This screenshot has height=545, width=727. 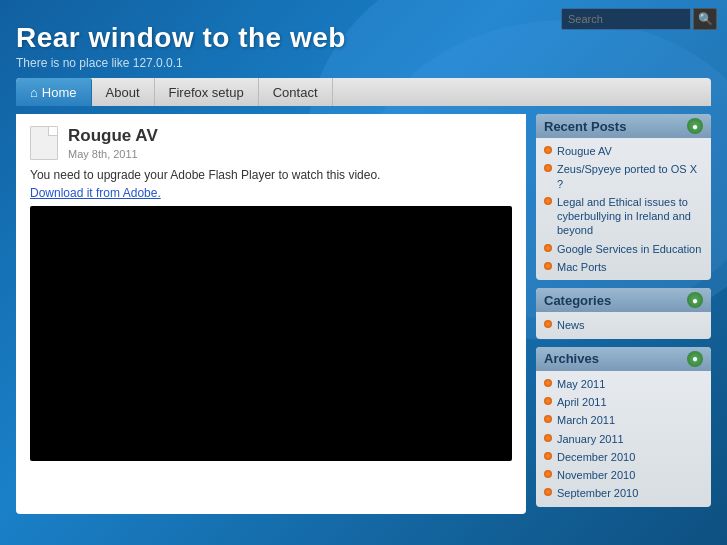 What do you see at coordinates (206, 92) in the screenshot?
I see `nav-label-firefox: Firefox setup` at bounding box center [206, 92].